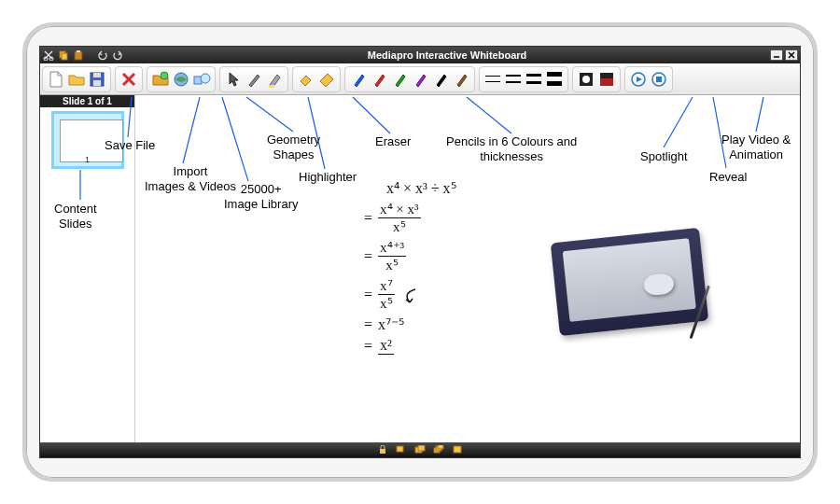  What do you see at coordinates (420, 450) in the screenshot?
I see `layer-2-icon` at bounding box center [420, 450].